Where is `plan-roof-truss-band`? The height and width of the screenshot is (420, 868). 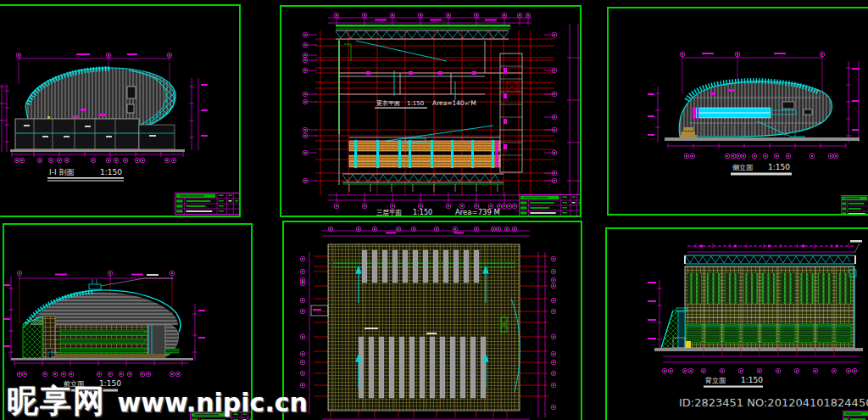 plan-roof-truss-band is located at coordinates (423, 32).